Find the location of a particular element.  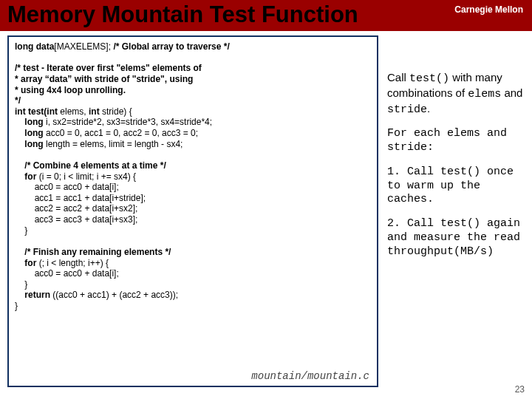

code-token: stride) { is located at coordinates (117, 112).